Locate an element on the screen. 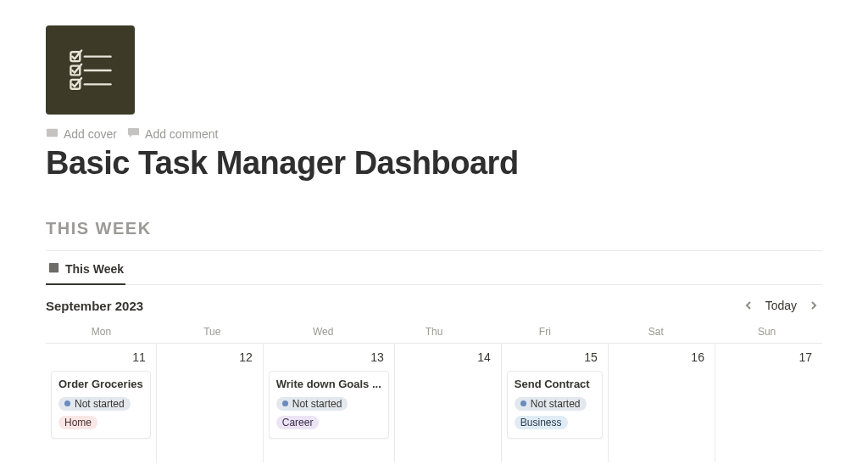 The width and height of the screenshot is (868, 476). tag-badge: Career is located at coordinates (298, 423).